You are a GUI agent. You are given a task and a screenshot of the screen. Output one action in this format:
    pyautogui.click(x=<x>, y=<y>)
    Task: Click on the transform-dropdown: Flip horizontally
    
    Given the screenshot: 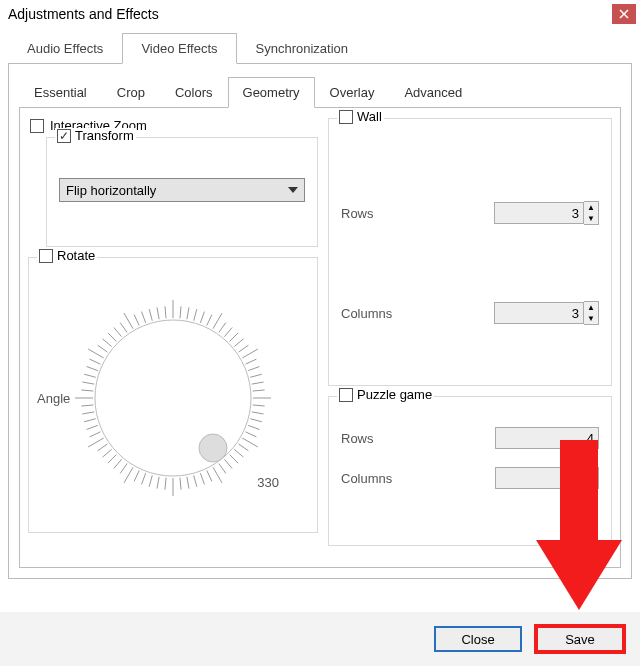 What is the action you would take?
    pyautogui.click(x=182, y=190)
    